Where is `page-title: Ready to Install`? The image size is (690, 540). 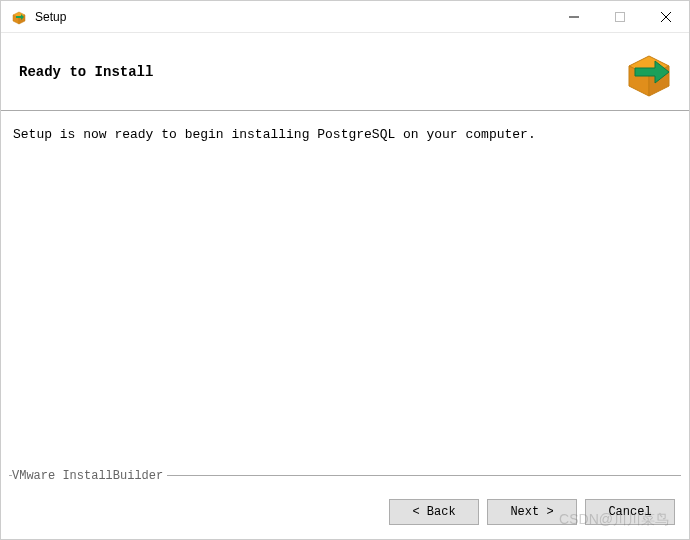
page-title: Ready to Install is located at coordinates (86, 72).